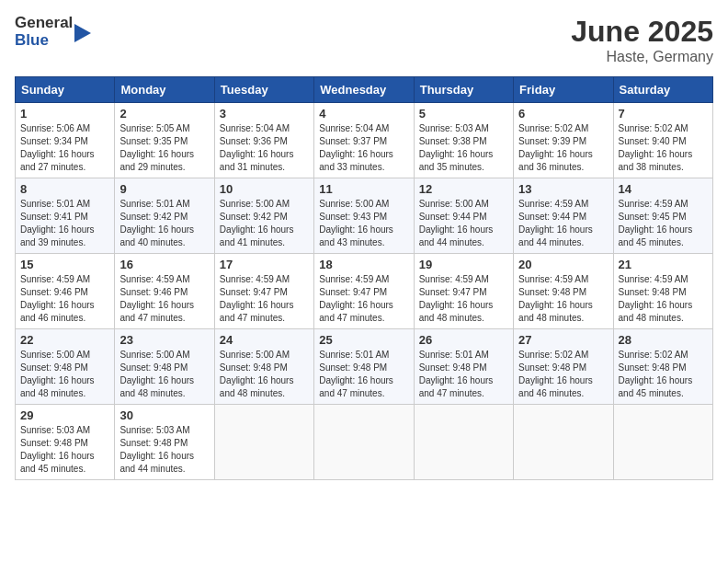  Describe the element at coordinates (264, 90) in the screenshot. I see `col-tuesday: Tuesday` at that location.